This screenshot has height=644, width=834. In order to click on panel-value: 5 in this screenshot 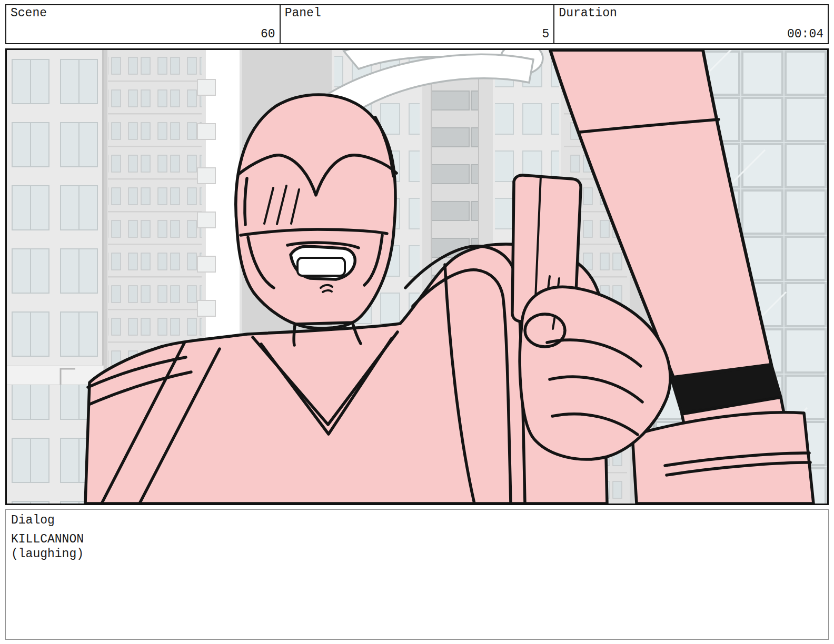, I will do `click(417, 34)`.